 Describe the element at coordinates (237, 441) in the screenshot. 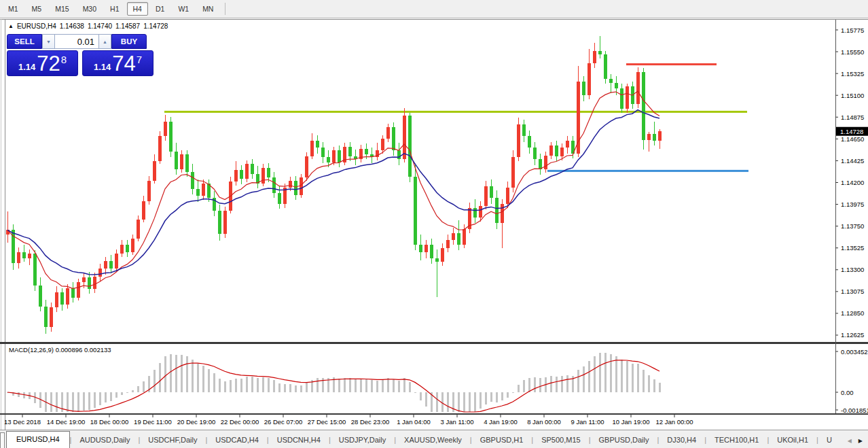

I see `tab-usdcad-h4: USDCAD,H4` at that location.